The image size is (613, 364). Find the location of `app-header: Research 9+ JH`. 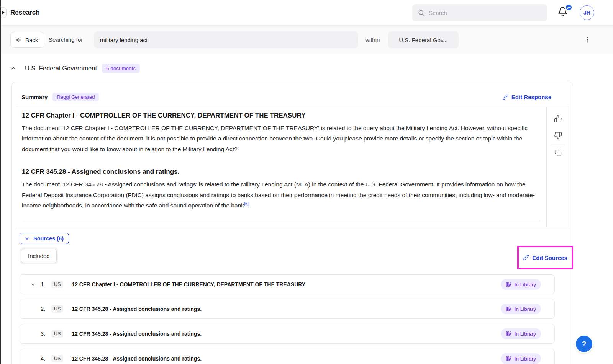

app-header: Research 9+ JH is located at coordinates (307, 13).